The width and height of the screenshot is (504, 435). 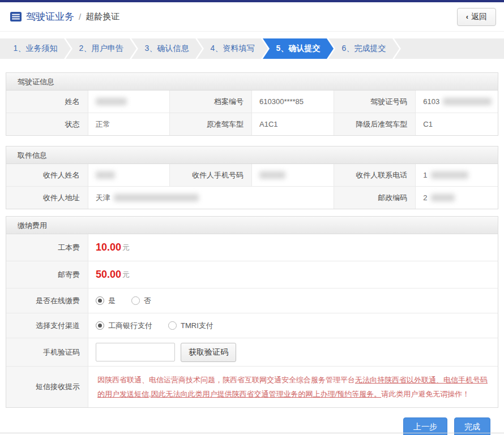 What do you see at coordinates (293, 352) in the screenshot?
I see `captcha-field-group: 获取验证码` at bounding box center [293, 352].